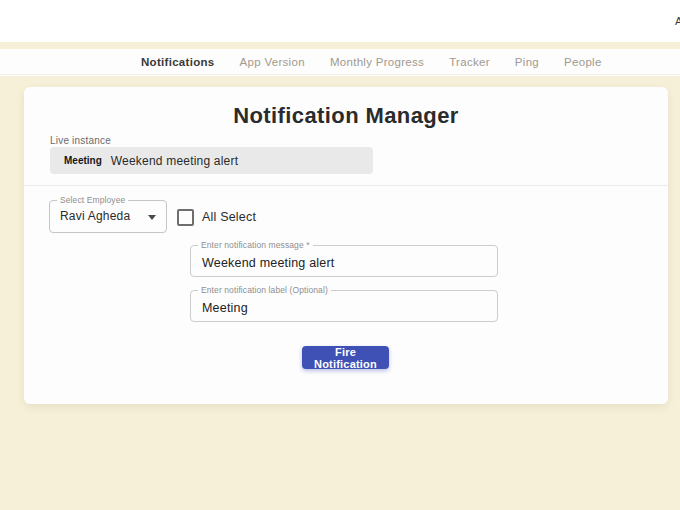 The width and height of the screenshot is (680, 510). I want to click on employee-select-value: Ravi Agheda, so click(95, 216).